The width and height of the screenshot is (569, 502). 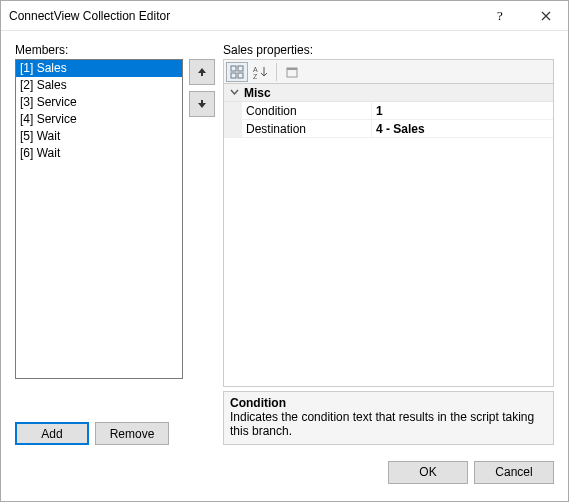 I want to click on arrow-up-icon, so click(x=202, y=72).